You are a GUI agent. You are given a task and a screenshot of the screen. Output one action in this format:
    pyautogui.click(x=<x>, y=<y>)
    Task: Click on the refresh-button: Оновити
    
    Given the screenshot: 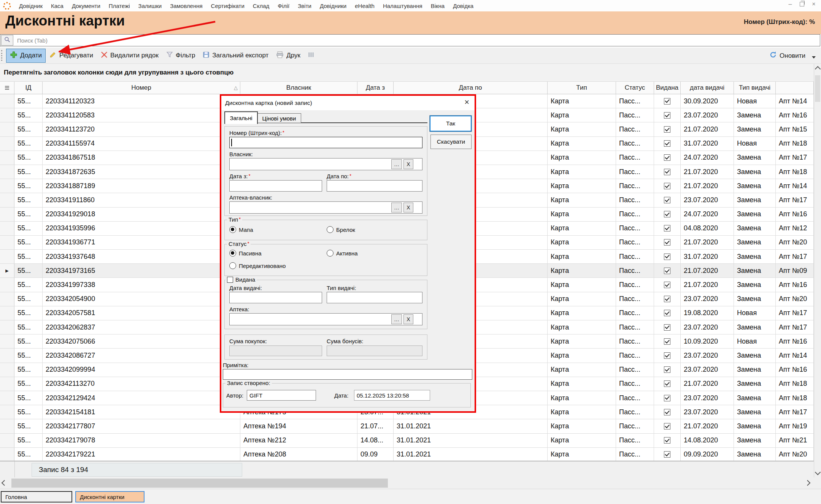 What is the action you would take?
    pyautogui.click(x=787, y=55)
    